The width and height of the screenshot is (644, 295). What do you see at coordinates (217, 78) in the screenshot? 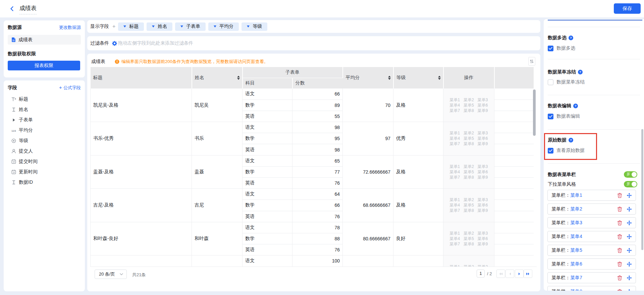
I see `column-header-name: 姓名` at bounding box center [217, 78].